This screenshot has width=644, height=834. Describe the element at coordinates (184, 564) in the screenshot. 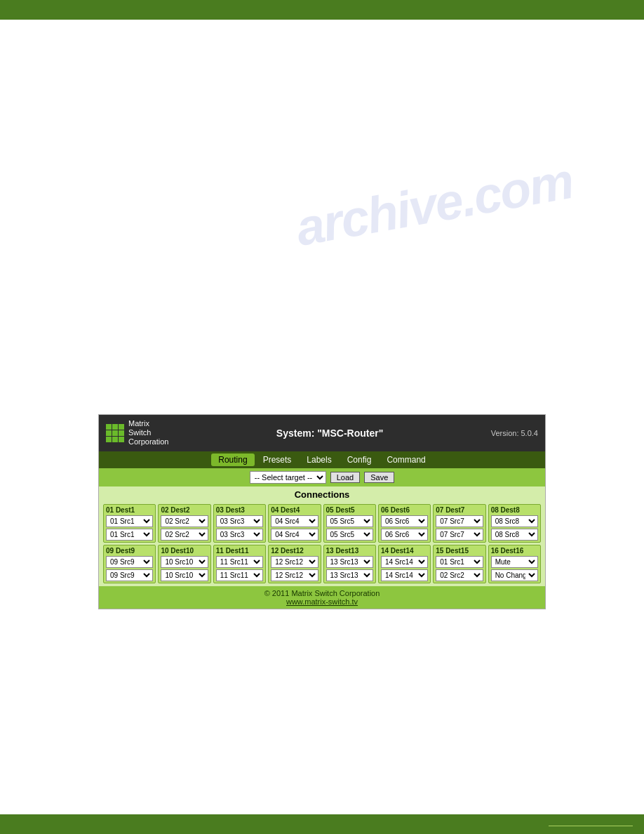

I see `dest-block-dest10: 10 Dest1010 Src1010 Src10` at that location.